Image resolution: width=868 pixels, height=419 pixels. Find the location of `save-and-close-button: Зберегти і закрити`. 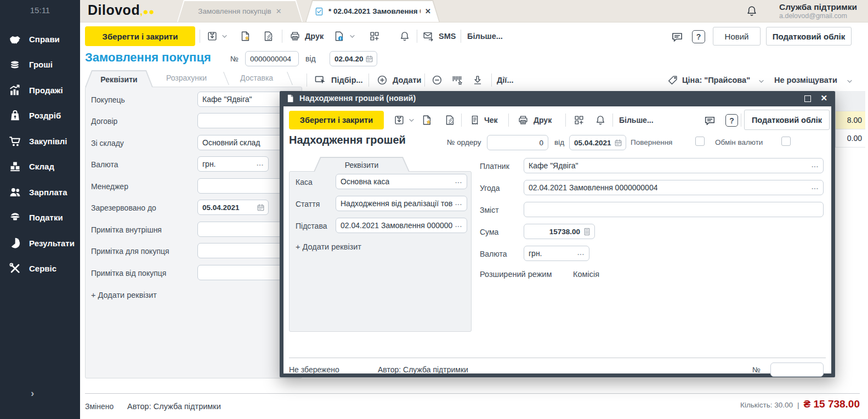

save-and-close-button: Зберегти і закрити is located at coordinates (140, 36).